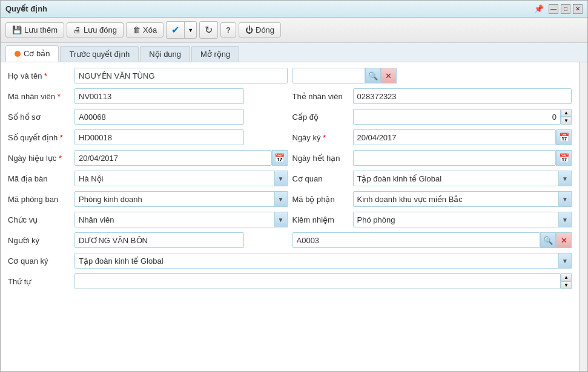  I want to click on nguoi-ky-code-input, so click(417, 240).